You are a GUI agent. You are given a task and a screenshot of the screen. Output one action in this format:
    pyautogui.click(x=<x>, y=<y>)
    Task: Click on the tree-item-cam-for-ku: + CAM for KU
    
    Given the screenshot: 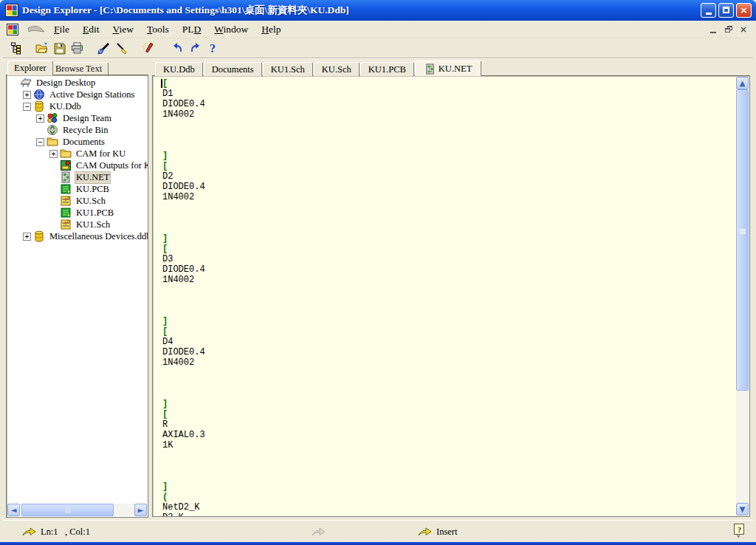 What is the action you would take?
    pyautogui.click(x=77, y=154)
    